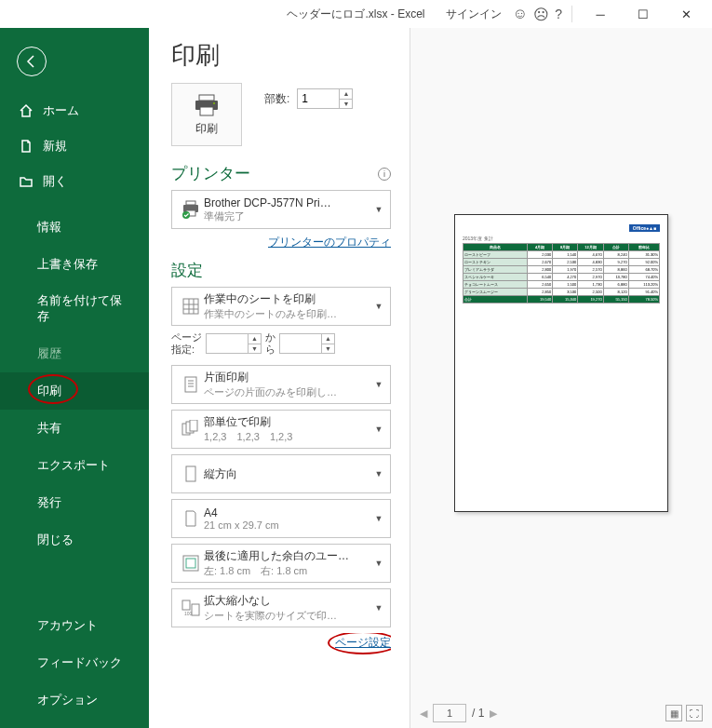 This screenshot has width=712, height=728. I want to click on sheets-icon, so click(191, 306).